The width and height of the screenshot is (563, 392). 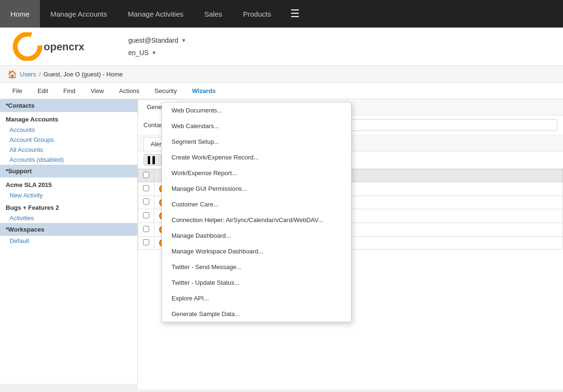 What do you see at coordinates (156, 14) in the screenshot?
I see `nav-item-manage-activities: Manage Activities` at bounding box center [156, 14].